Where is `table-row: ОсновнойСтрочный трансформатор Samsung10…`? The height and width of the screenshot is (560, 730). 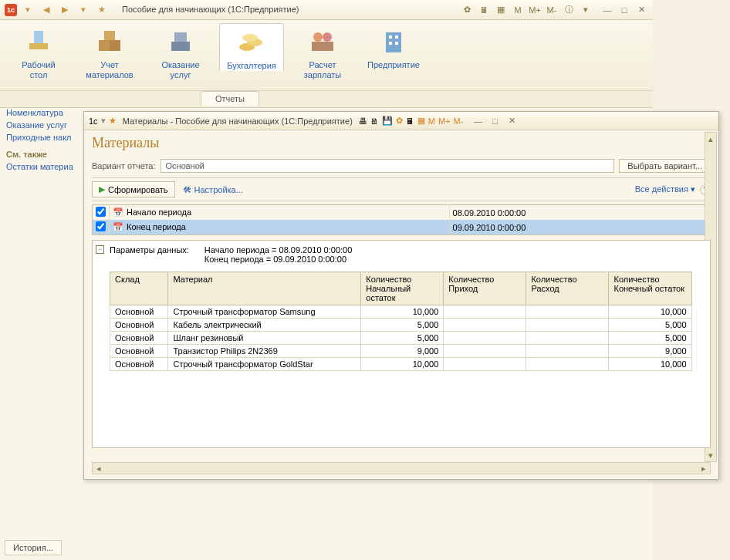 table-row: ОсновнойСтрочный трансформатор Samsung10… is located at coordinates (401, 312).